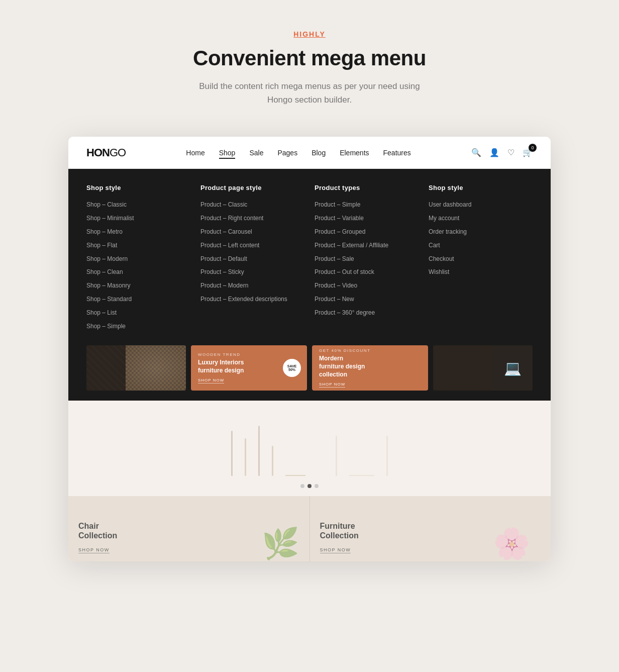 Image resolution: width=619 pixels, height=672 pixels. Describe the element at coordinates (139, 271) in the screenshot. I see `list-item: Shop – Clean` at that location.